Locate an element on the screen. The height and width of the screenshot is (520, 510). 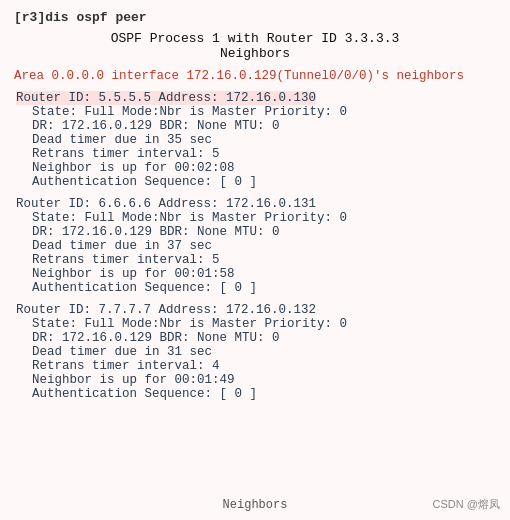
neighbor-1-dr: DR: 172.16.0.129 BDR: None MTU: 0 is located at coordinates (255, 126).